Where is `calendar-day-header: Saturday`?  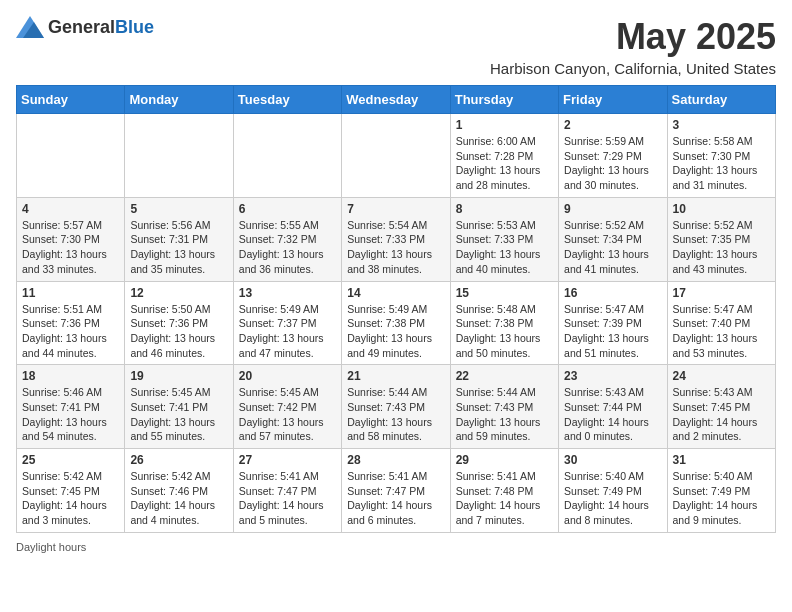 calendar-day-header: Saturday is located at coordinates (721, 100).